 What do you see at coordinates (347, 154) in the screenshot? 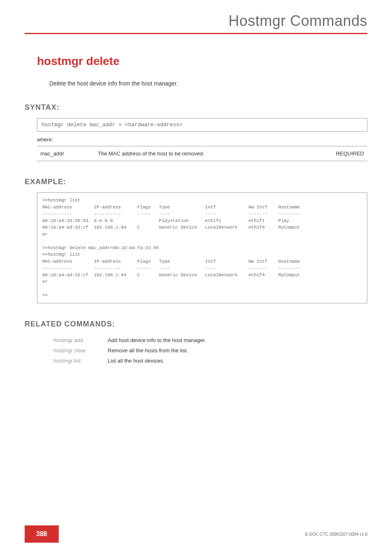
I see `param-req: REQUIRED` at bounding box center [347, 154].